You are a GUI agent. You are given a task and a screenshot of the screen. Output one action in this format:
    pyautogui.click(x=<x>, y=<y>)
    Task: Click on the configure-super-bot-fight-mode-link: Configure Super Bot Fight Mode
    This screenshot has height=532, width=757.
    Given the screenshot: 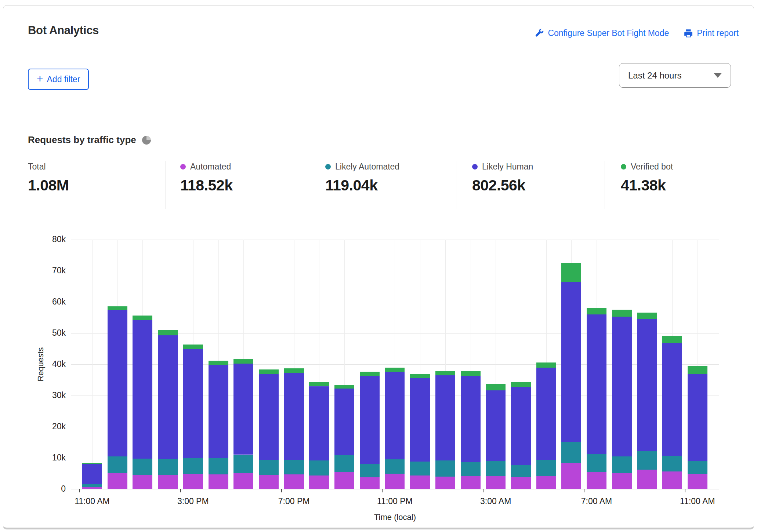 What is the action you would take?
    pyautogui.click(x=602, y=33)
    